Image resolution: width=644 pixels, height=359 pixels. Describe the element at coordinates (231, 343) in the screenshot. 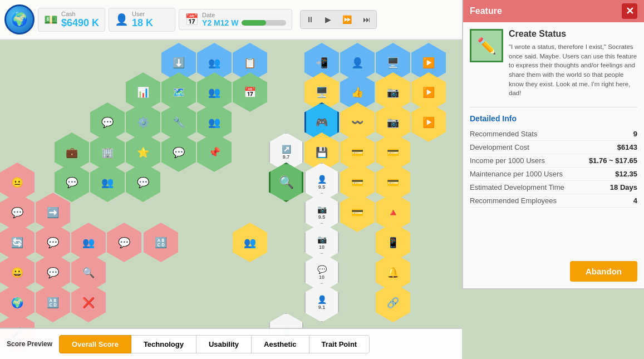

I see `score-bar: Score Preview Overall ScoreTechnologyUsa…` at that location.